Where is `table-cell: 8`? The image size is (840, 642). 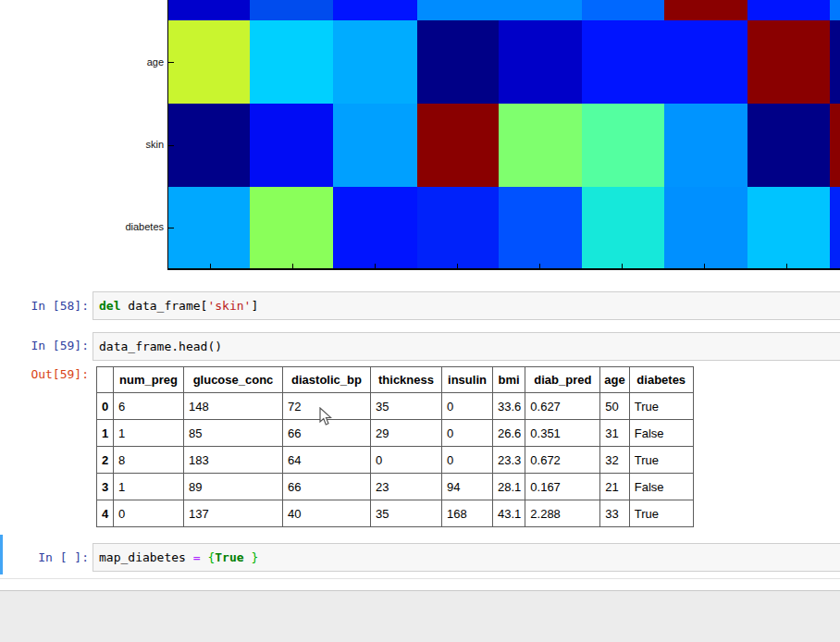
table-cell: 8 is located at coordinates (149, 461).